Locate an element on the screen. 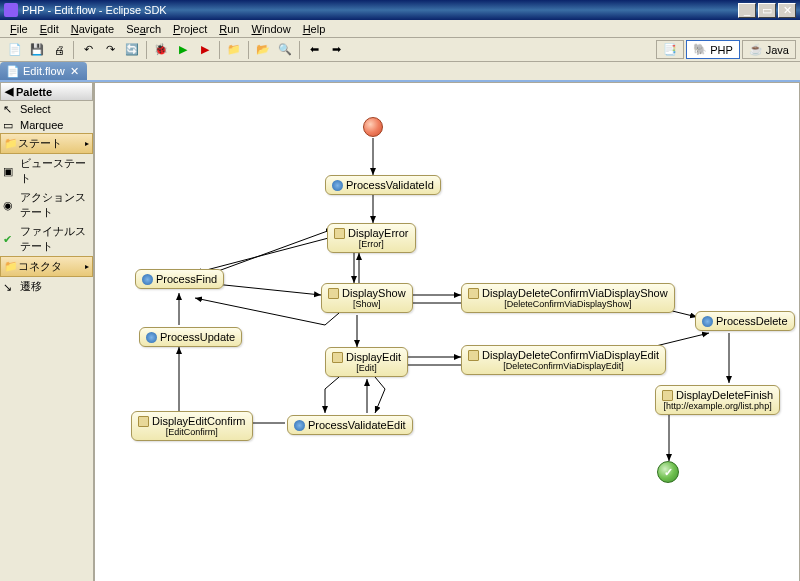 This screenshot has width=800, height=581. menu-bar: File Edit Navigate Search Project Run Wi… is located at coordinates (400, 29).